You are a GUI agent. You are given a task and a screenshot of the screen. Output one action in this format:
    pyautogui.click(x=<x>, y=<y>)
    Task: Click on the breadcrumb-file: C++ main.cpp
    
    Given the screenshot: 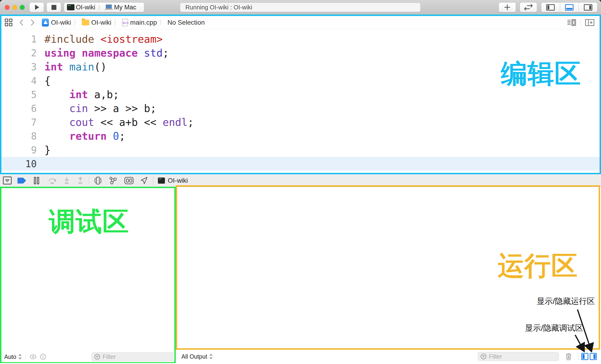 What is the action you would take?
    pyautogui.click(x=140, y=22)
    